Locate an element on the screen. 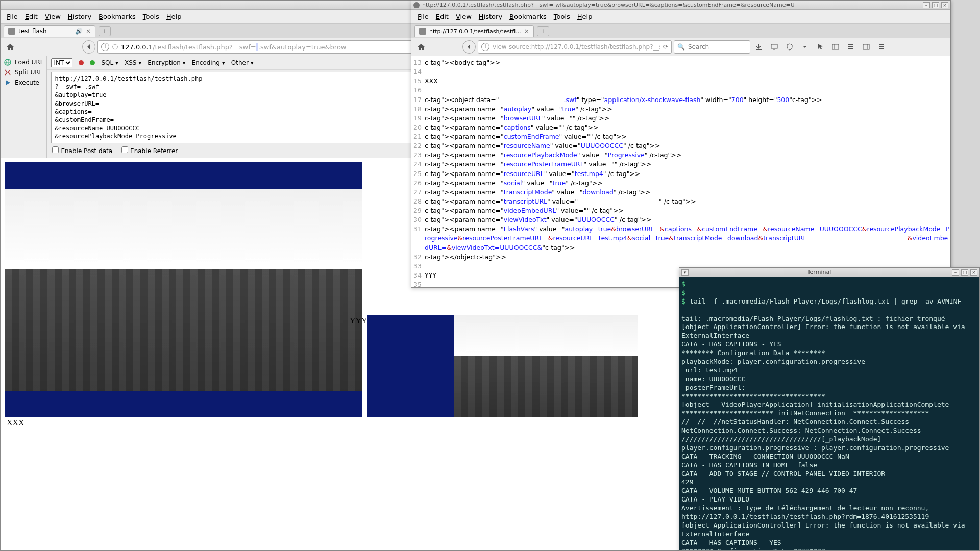 This screenshot has width=980, height=551. tab-label: http://127.0.0.1/testflash/testfl... is located at coordinates (475, 32).